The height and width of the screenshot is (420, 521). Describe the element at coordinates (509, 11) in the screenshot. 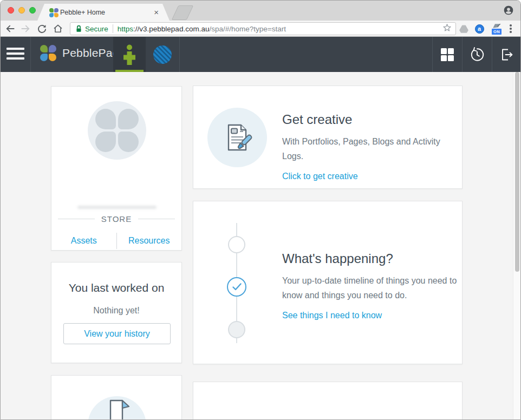

I see `browser-profile-icon` at that location.